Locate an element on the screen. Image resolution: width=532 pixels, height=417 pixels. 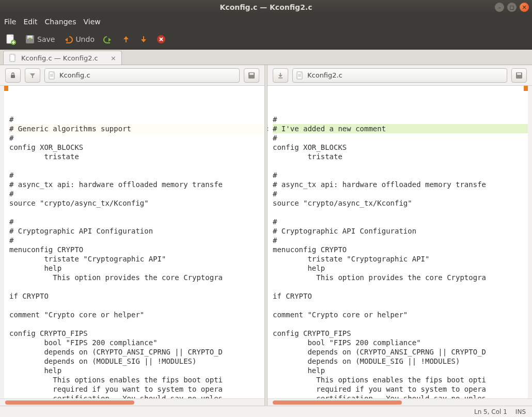
cancel-button is located at coordinates (161, 39).